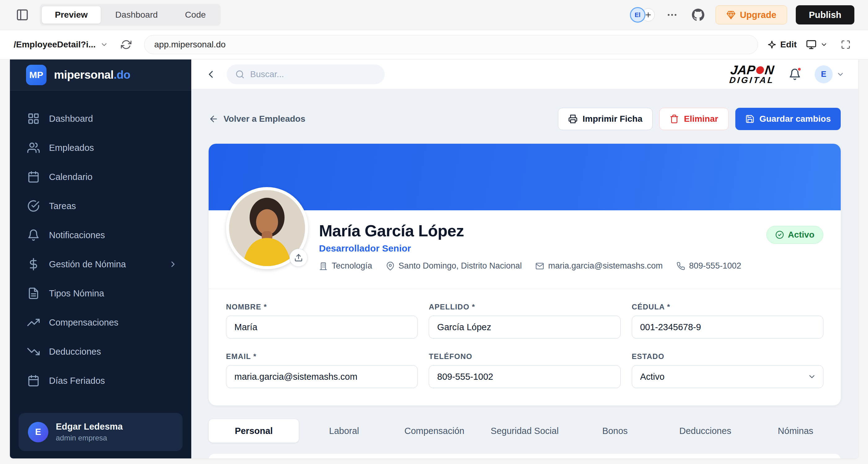  Describe the element at coordinates (299, 258) in the screenshot. I see `upload-icon` at that location.